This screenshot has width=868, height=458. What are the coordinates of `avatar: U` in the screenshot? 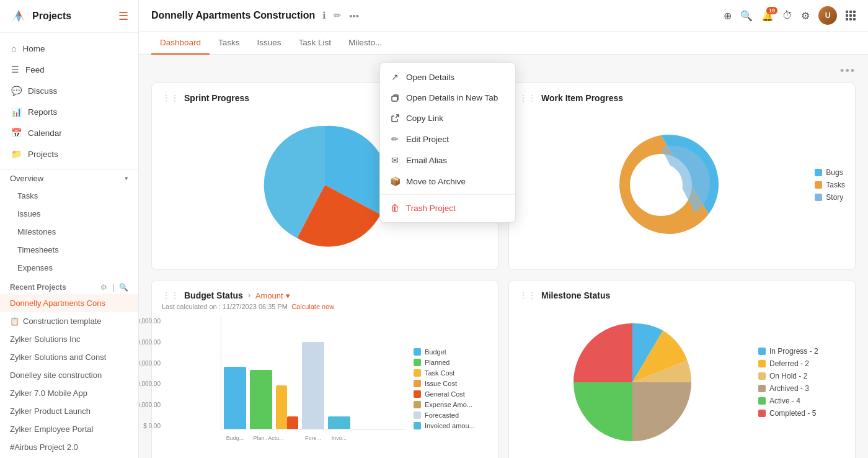 It's located at (828, 16).